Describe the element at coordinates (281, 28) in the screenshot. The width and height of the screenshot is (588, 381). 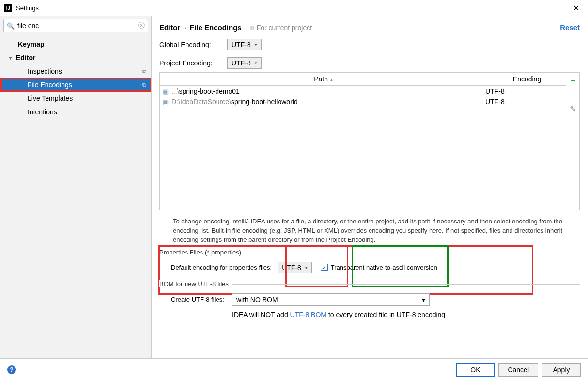
I see `breadcrumb-context: ⧉For current project` at that location.